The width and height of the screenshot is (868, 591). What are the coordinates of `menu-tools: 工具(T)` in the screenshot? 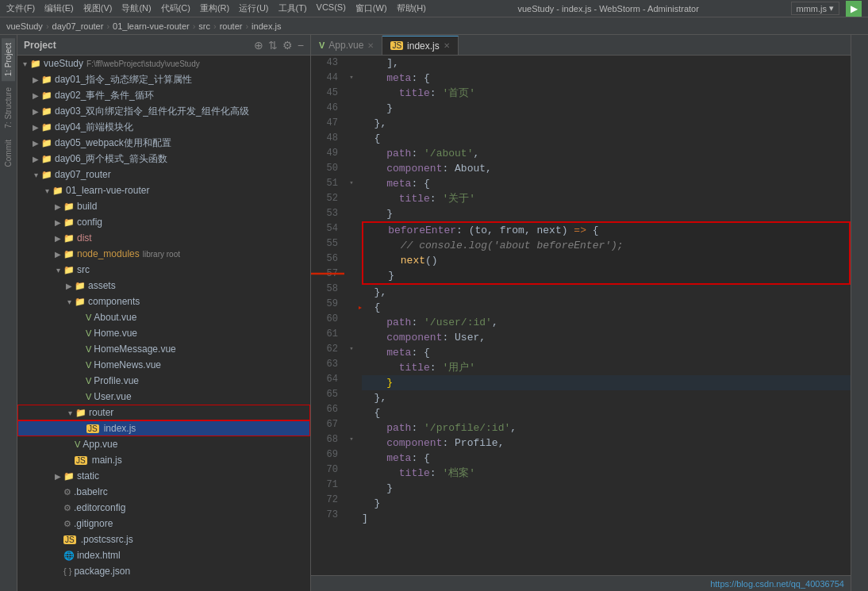 It's located at (293, 8).